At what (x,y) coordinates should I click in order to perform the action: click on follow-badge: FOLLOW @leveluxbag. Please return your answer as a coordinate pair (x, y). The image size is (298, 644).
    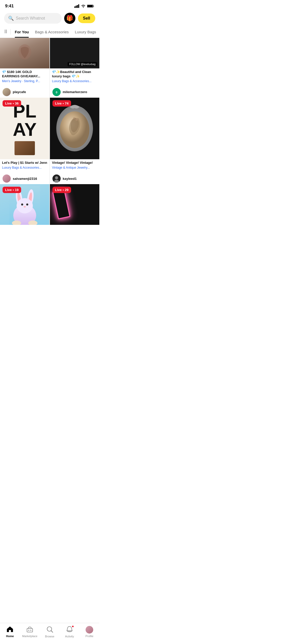
    Looking at the image, I should click on (83, 64).